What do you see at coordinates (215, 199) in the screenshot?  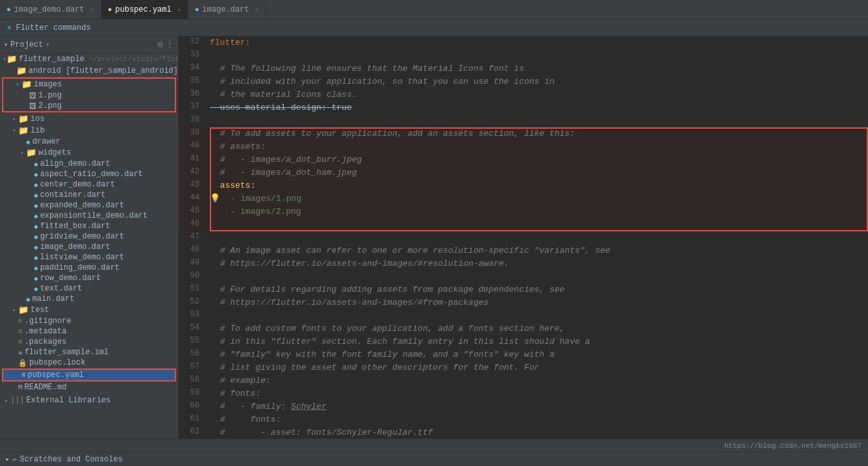 I see `lightbulb-icon: 💡` at bounding box center [215, 199].